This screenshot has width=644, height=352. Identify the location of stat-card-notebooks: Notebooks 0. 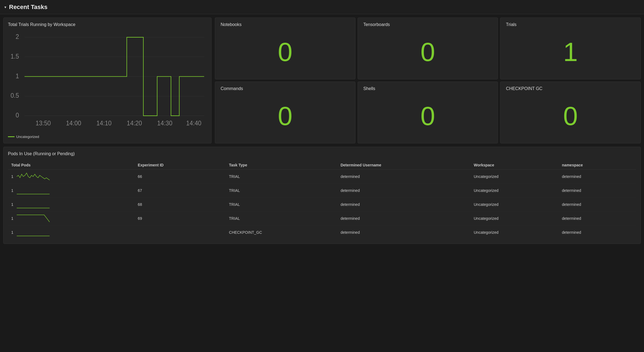
(285, 48).